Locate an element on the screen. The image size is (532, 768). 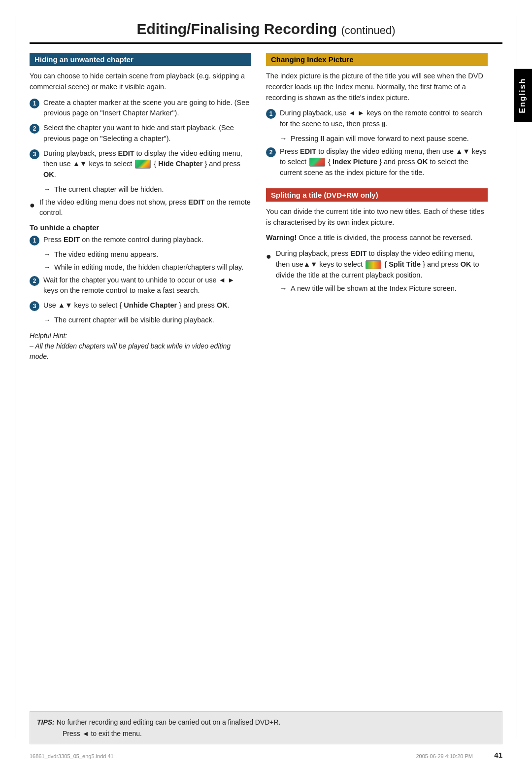
hide-step-3: 3 During playback, press EDIT to display… is located at coordinates (140, 165).